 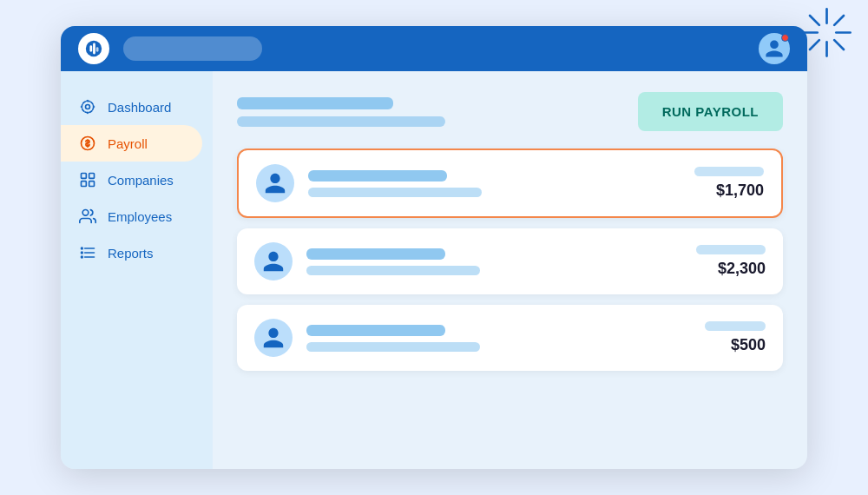 I want to click on employee-amount-col: $1,700, so click(x=729, y=183).